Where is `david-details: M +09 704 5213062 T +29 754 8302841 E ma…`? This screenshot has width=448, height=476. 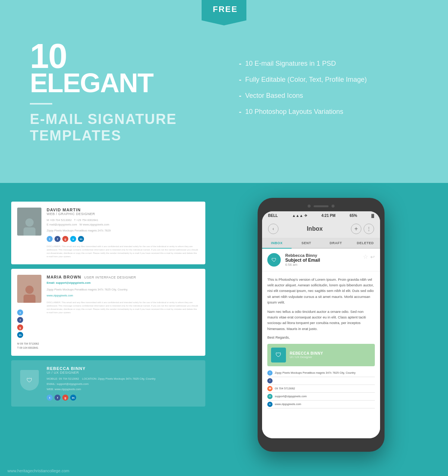 david-details: M +09 704 5213062 T +29 754 8302841 E ma… is located at coordinates (123, 223).